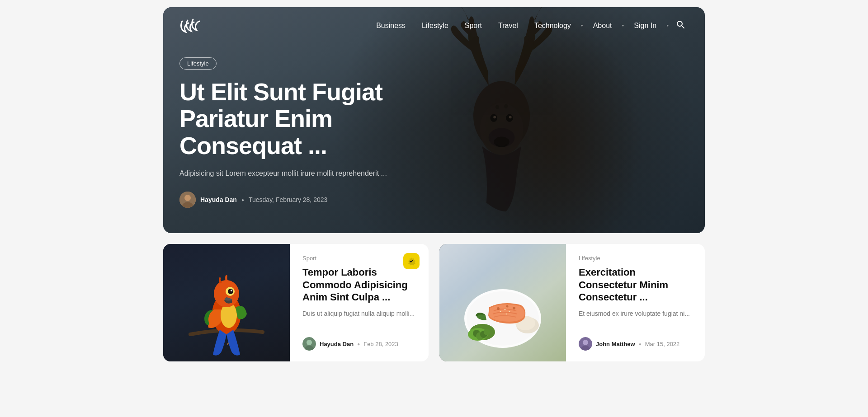 Image resolution: width=868 pixels, height=417 pixels. I want to click on parrot-illustration, so click(226, 303).